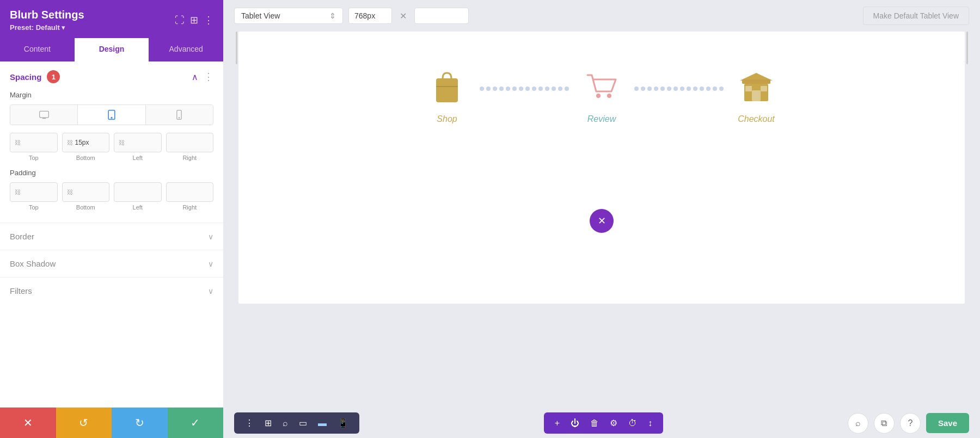  Describe the element at coordinates (614, 423) in the screenshot. I see `center-settings-button: ⚙` at that location.